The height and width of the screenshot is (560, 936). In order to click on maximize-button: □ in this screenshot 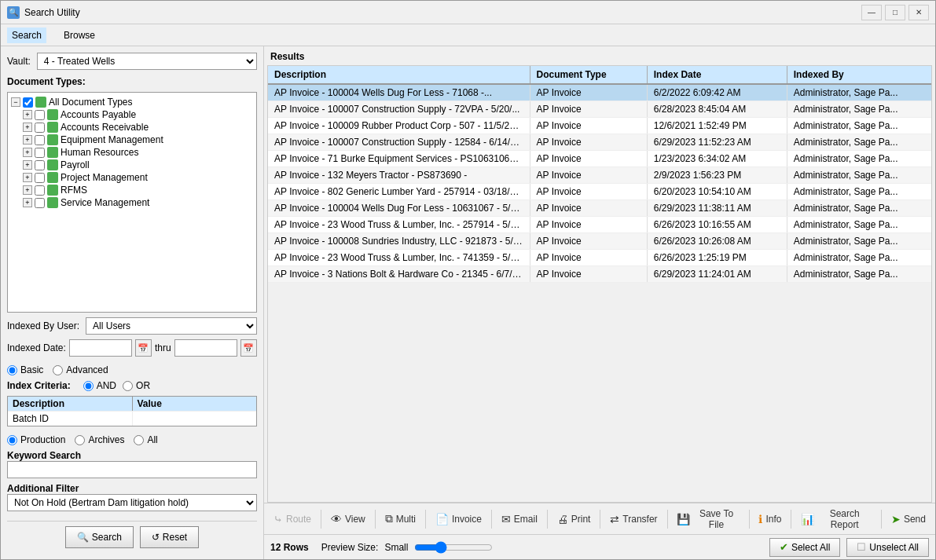, I will do `click(895, 13)`.